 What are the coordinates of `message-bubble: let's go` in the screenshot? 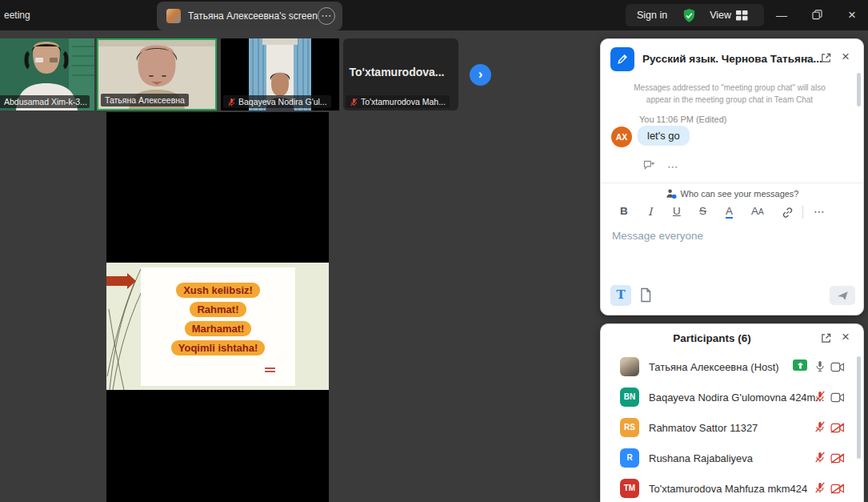 It's located at (664, 136).